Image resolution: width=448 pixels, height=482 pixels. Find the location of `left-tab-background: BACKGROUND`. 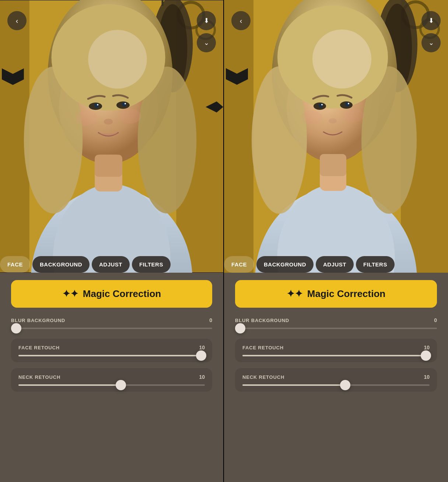

left-tab-background: BACKGROUND is located at coordinates (61, 265).